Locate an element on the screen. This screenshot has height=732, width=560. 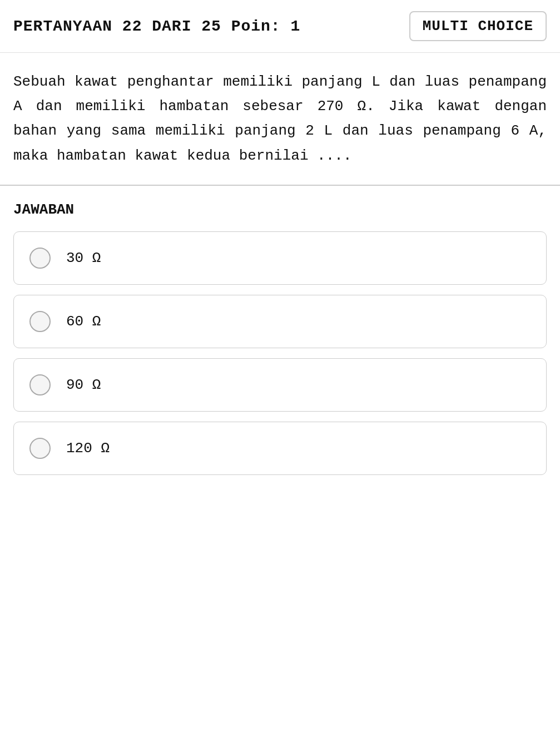
answer-label-3: 120 Ω is located at coordinates (88, 448).